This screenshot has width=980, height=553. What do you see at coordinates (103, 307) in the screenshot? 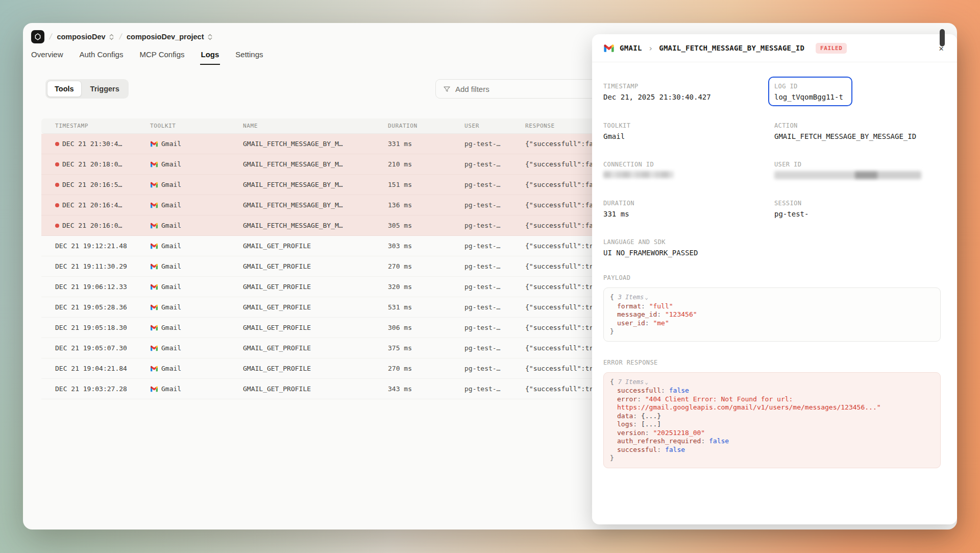
I see `cell-timestamp: DEC 21 19:05:28.36` at bounding box center [103, 307].